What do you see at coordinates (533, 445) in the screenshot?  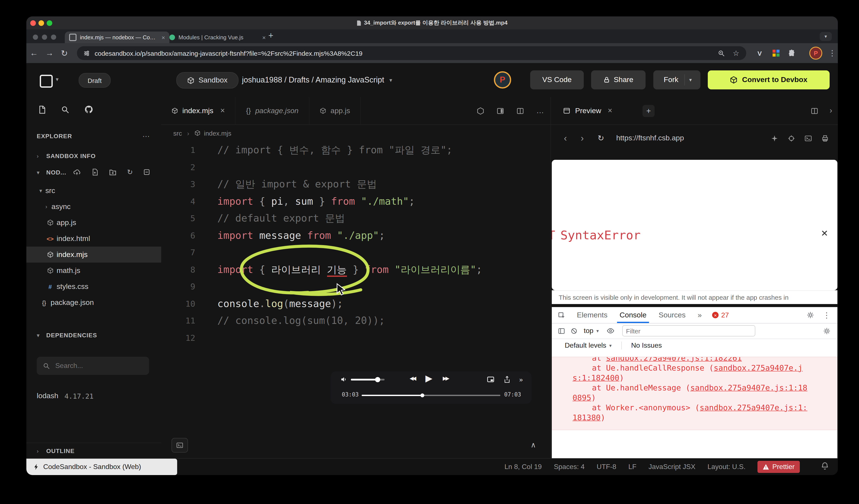 I see `collapse-panel-icon: ∧` at bounding box center [533, 445].